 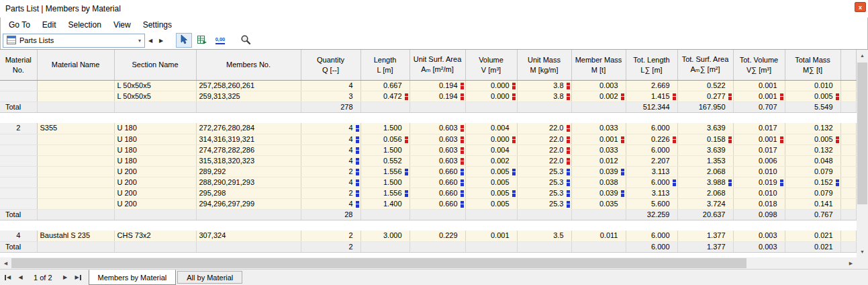 What do you see at coordinates (812, 161) in the screenshot?
I see `cell: 0.048` at bounding box center [812, 161].